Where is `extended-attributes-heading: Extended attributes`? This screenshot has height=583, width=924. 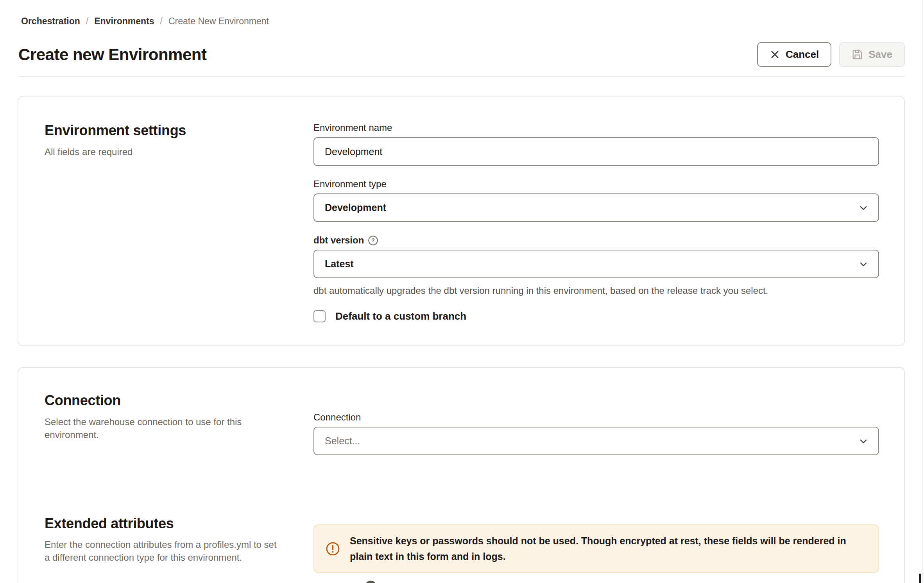
extended-attributes-heading: Extended attributes is located at coordinates (162, 524).